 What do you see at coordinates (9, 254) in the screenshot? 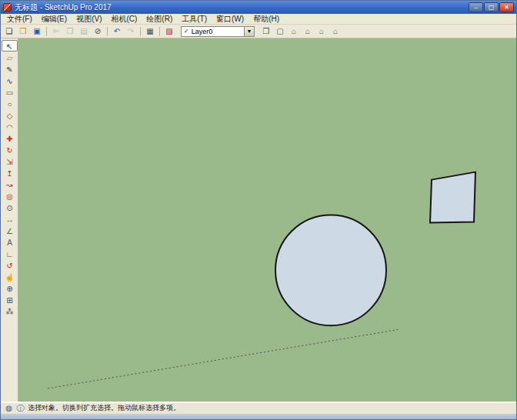
I see `axes-tool-button: ∟` at bounding box center [9, 254].